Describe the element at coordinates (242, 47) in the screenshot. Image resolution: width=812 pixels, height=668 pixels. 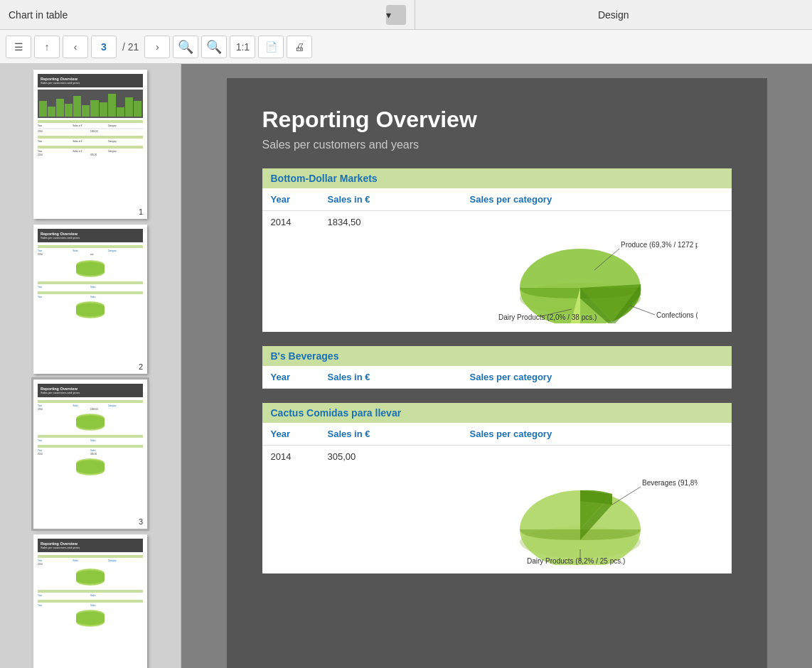
I see `zoom-reset-button: 1:1` at that location.